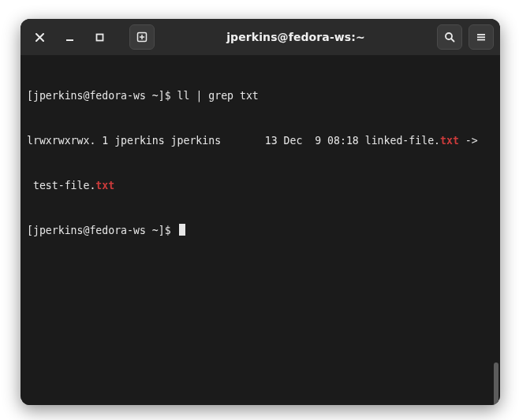 The image size is (519, 420). Describe the element at coordinates (469, 140) in the screenshot. I see `output-text: ->` at that location.